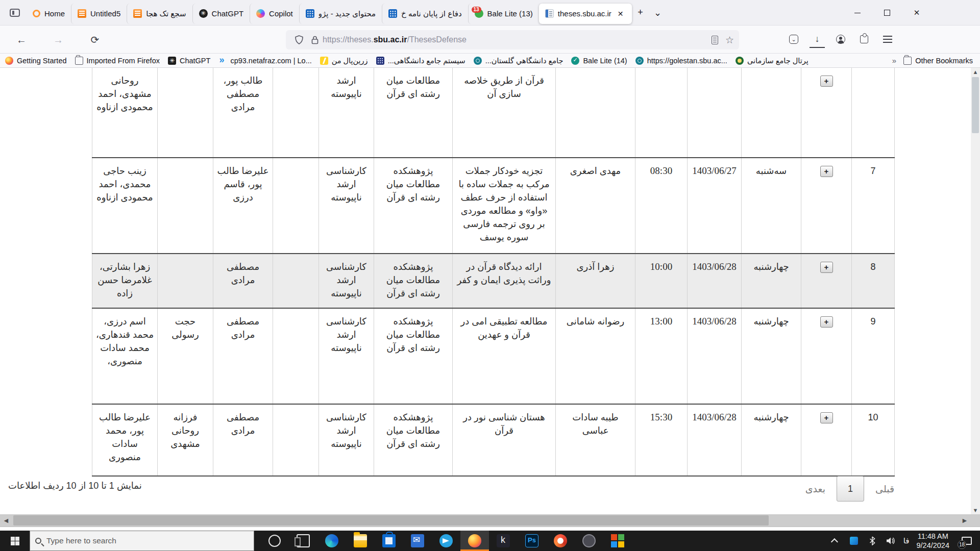 This screenshot has height=551, width=980. I want to click on restore-button, so click(887, 13).